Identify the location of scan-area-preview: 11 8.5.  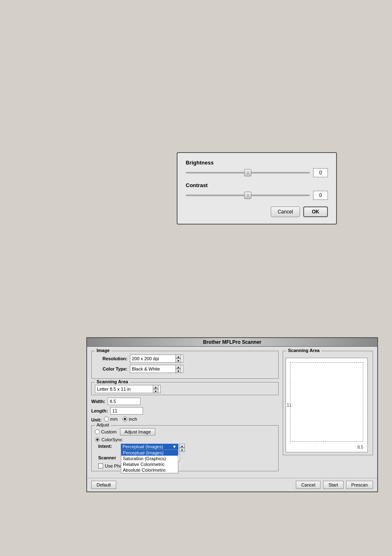
(327, 405).